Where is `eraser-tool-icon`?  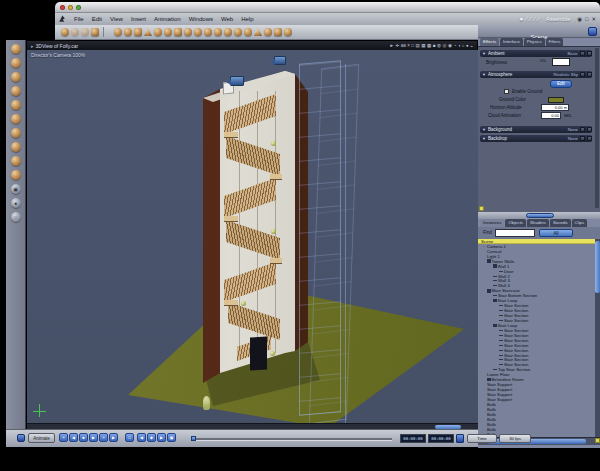
eraser-tool-icon is located at coordinates (75, 32).